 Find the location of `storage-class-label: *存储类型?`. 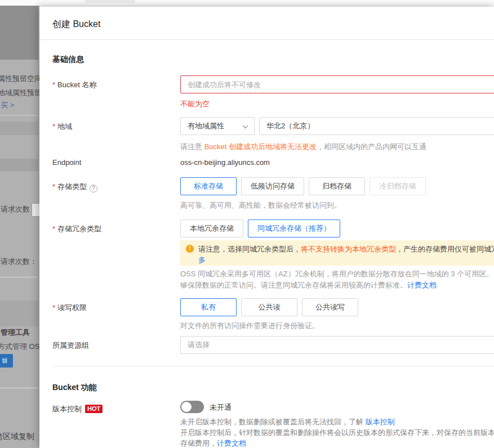

storage-class-label: *存储类型? is located at coordinates (75, 187).